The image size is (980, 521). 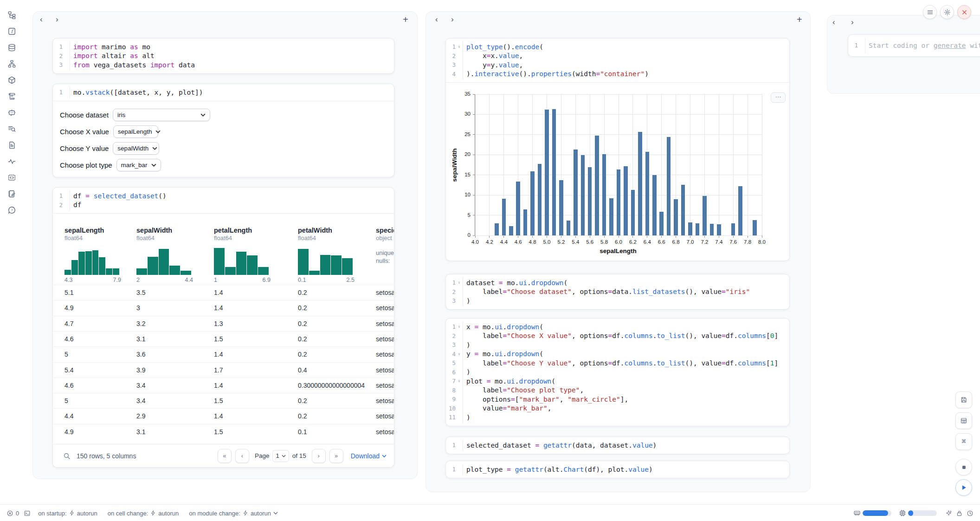 What do you see at coordinates (12, 96) in the screenshot?
I see `sidebar-item-script-scroll` at bounding box center [12, 96].